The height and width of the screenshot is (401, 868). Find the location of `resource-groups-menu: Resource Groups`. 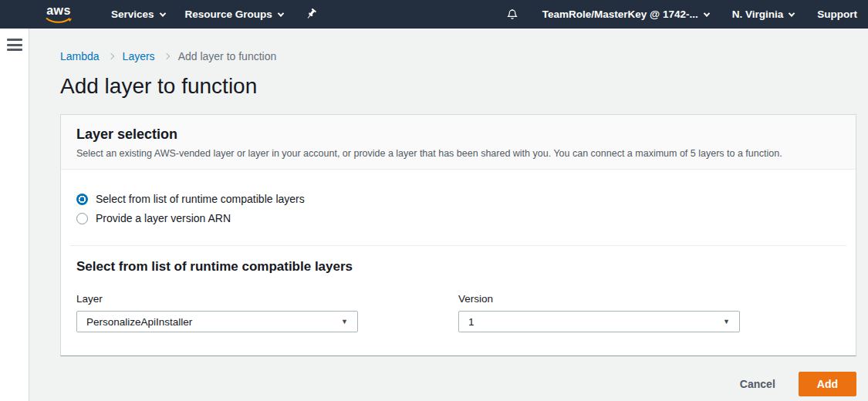

resource-groups-menu: Resource Groups is located at coordinates (235, 14).